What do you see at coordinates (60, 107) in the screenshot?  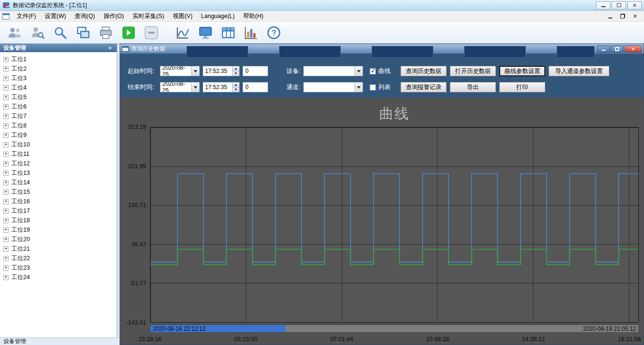 I see `tree-item-工位6: 工位6` at bounding box center [60, 107].